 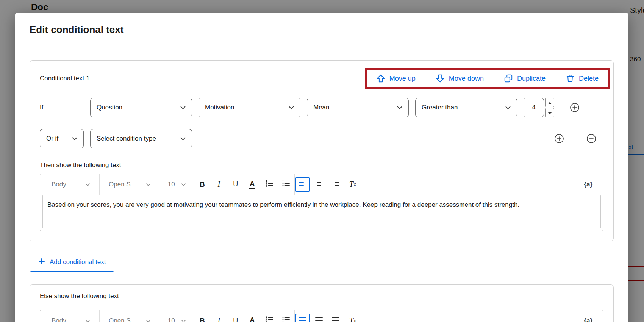 I want to click on value-steppers, so click(x=550, y=108).